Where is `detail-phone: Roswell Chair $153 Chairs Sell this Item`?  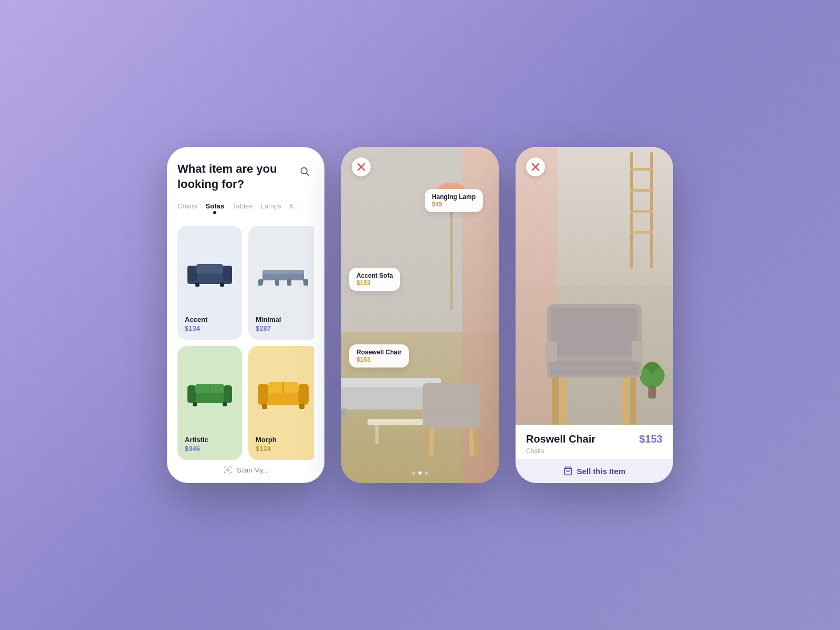
detail-phone: Roswell Chair $153 Chairs Sell this Item is located at coordinates (594, 315).